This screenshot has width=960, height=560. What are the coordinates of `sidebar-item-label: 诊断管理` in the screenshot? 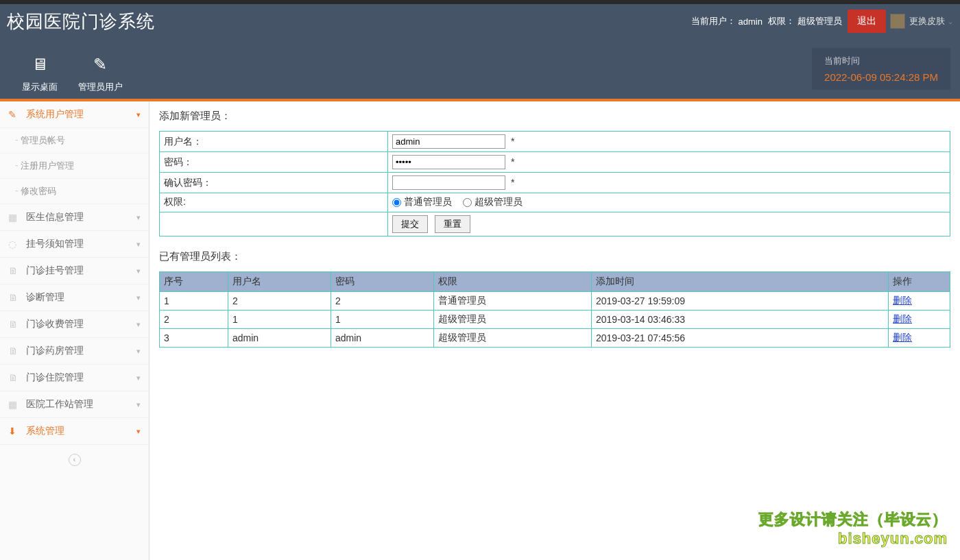 It's located at (45, 297).